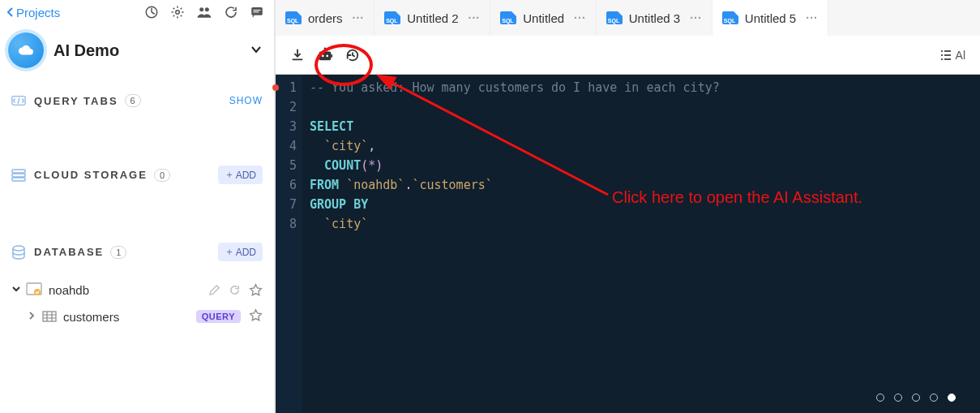  Describe the element at coordinates (91, 316) in the screenshot. I see `table-name: customers` at that location.